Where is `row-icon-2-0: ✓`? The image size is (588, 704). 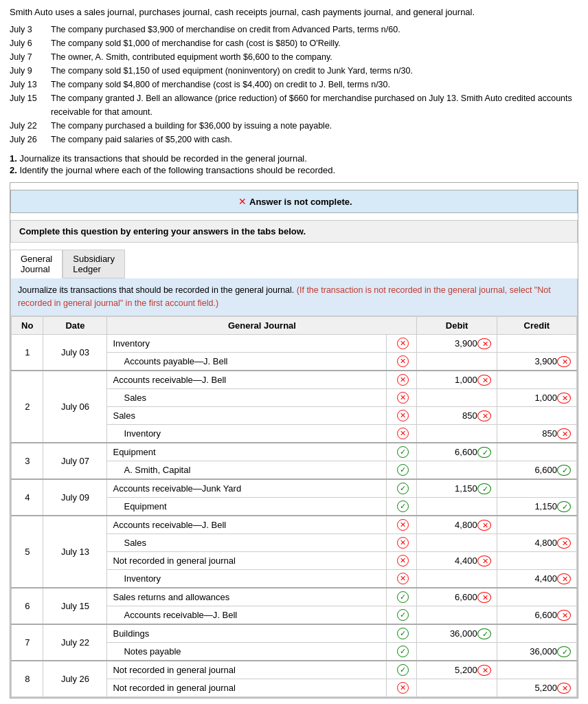
row-icon-2-0: ✓ is located at coordinates (402, 452).